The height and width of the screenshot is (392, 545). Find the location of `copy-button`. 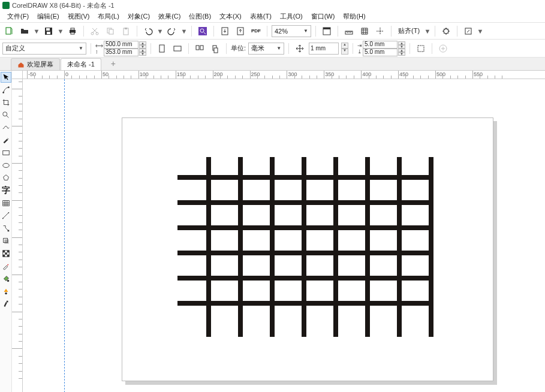

copy-button is located at coordinates (110, 31).